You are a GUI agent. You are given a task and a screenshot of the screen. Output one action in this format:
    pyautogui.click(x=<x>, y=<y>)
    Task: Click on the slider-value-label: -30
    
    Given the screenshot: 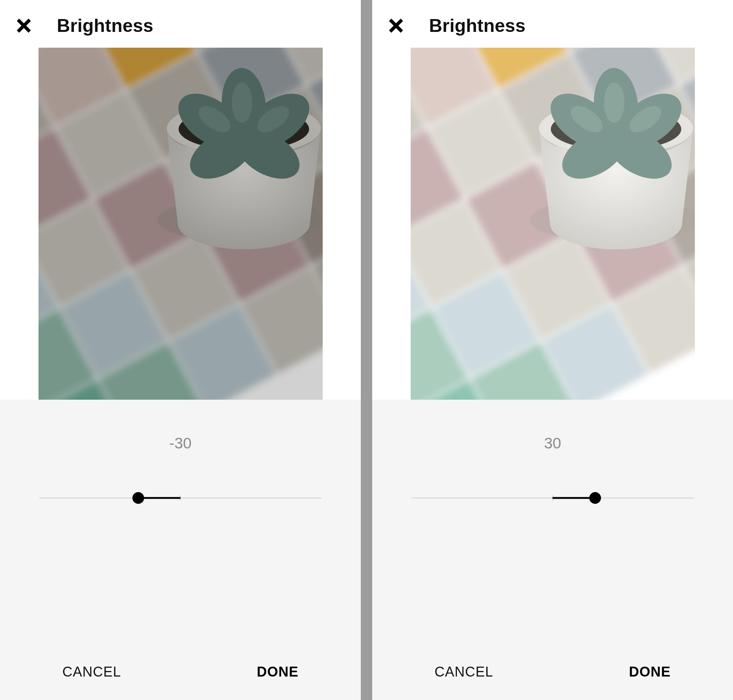 What is the action you would take?
    pyautogui.click(x=181, y=443)
    